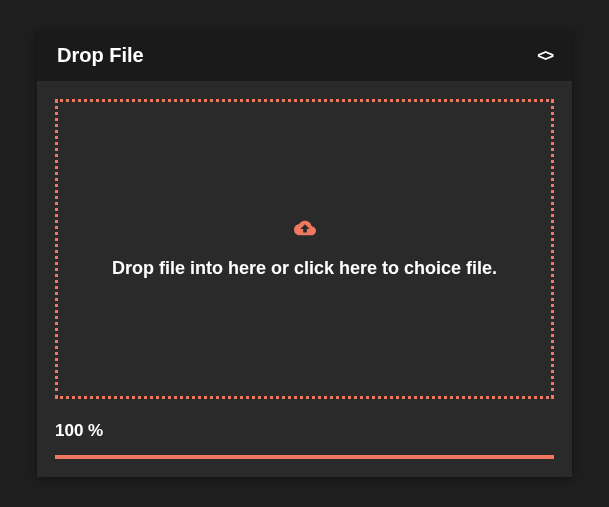 The height and width of the screenshot is (507, 609). Describe the element at coordinates (305, 230) in the screenshot. I see `cloud-upload-icon` at that location.